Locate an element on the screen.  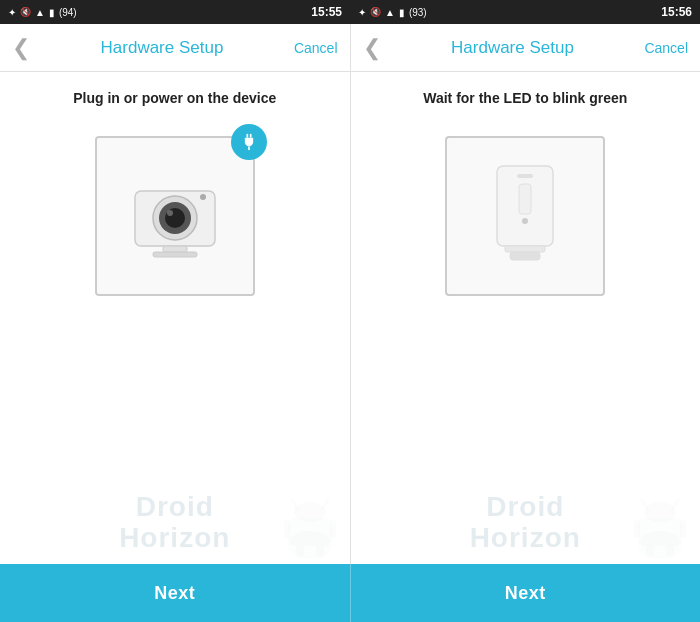
hub-svg is located at coordinates (525, 216).